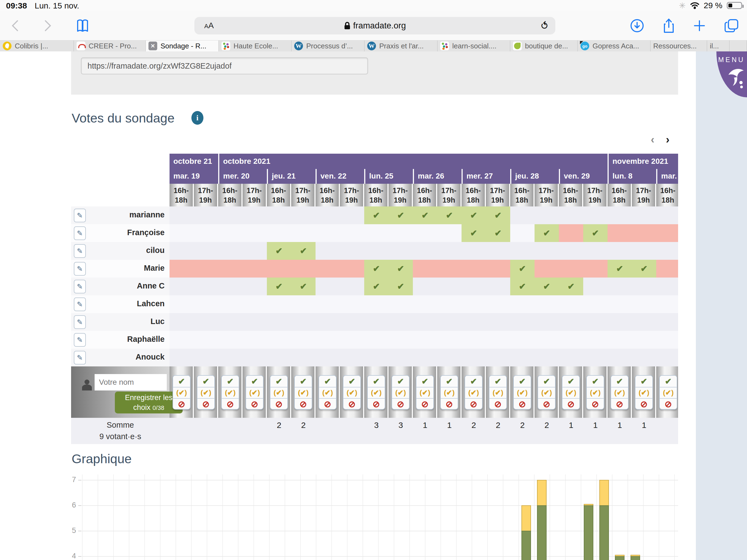  I want to click on tab-colibris: Colibris |..., so click(37, 46).